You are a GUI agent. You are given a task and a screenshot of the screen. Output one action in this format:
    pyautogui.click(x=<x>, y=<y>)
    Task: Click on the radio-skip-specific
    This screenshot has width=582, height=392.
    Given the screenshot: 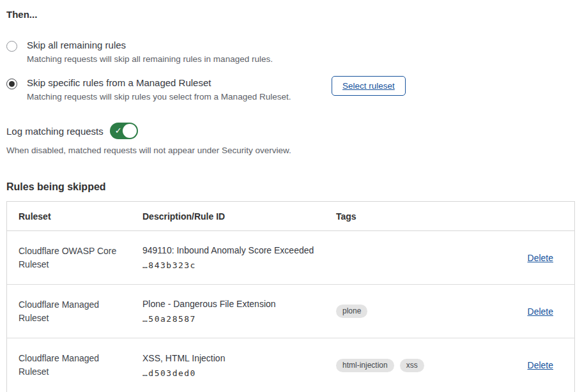 What is the action you would take?
    pyautogui.click(x=11, y=84)
    